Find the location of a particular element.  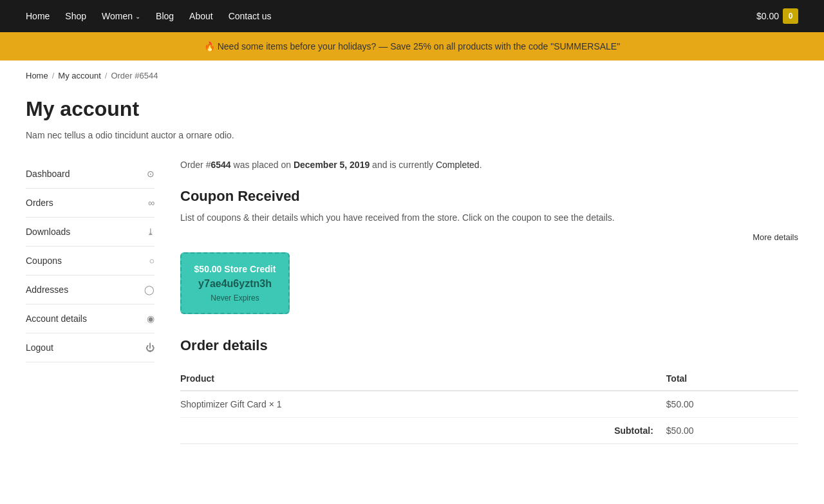

nav-contact: Contact us is located at coordinates (250, 16).